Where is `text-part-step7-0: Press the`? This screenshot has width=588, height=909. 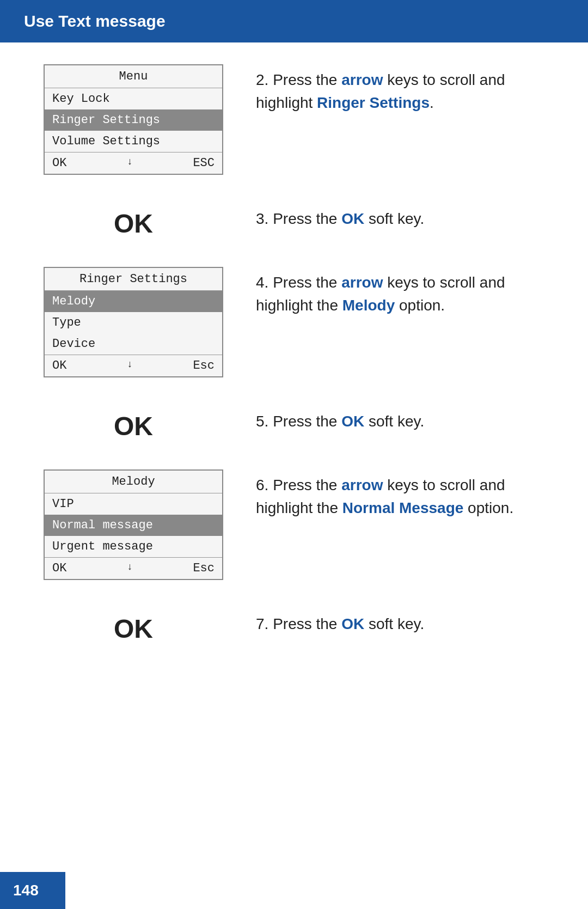 text-part-step7-0: Press the is located at coordinates (307, 624).